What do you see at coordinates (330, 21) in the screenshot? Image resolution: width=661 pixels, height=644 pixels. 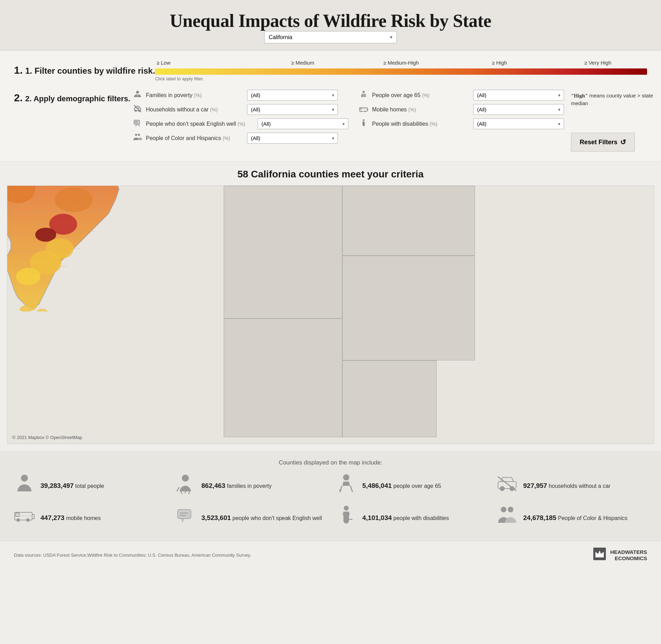 I see `page-title: Unequal Impacts of Wildfire Risk by Stat…` at bounding box center [330, 21].